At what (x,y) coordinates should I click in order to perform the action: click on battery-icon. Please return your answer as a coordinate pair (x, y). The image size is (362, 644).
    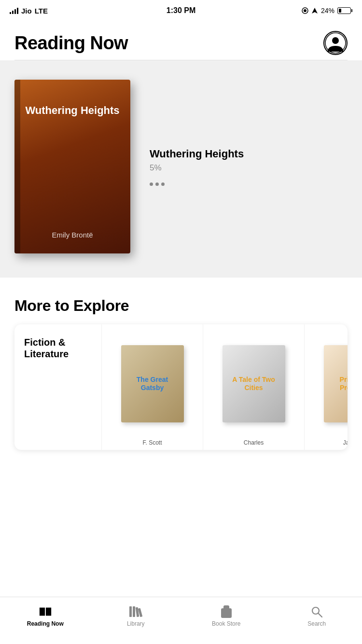
    Looking at the image, I should click on (345, 11).